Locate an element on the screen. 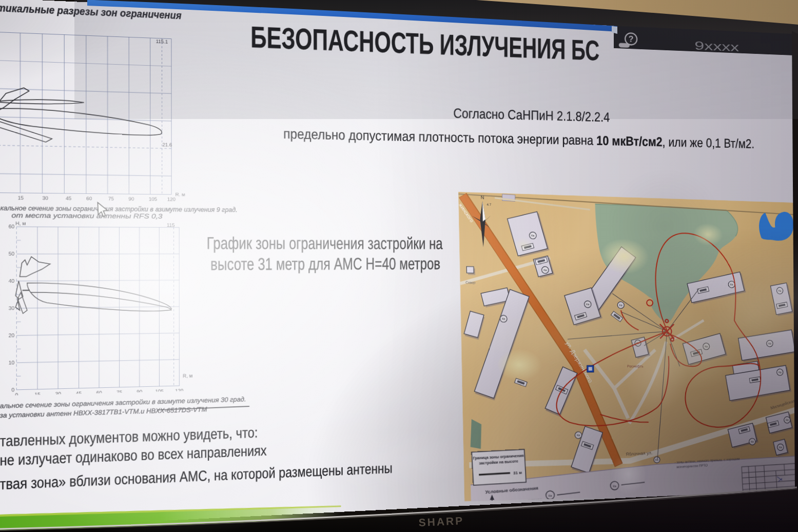 The width and height of the screenshot is (798, 532). svg-text: 31 м is located at coordinates (517, 473).